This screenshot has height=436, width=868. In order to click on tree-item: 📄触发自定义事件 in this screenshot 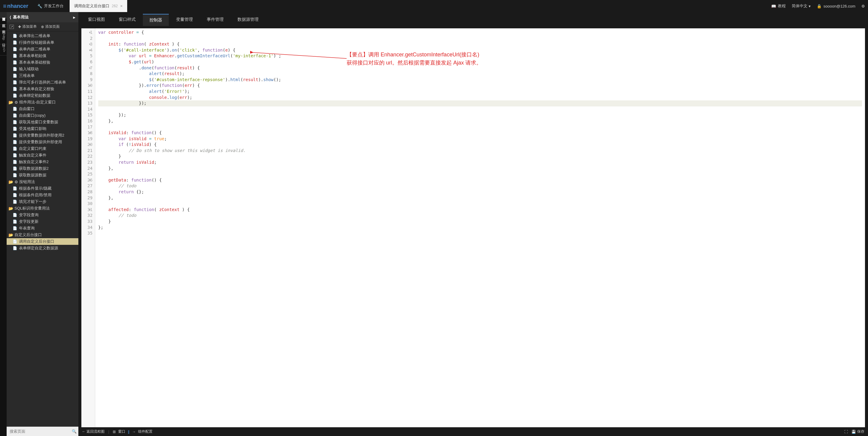, I will do `click(42, 155)`.